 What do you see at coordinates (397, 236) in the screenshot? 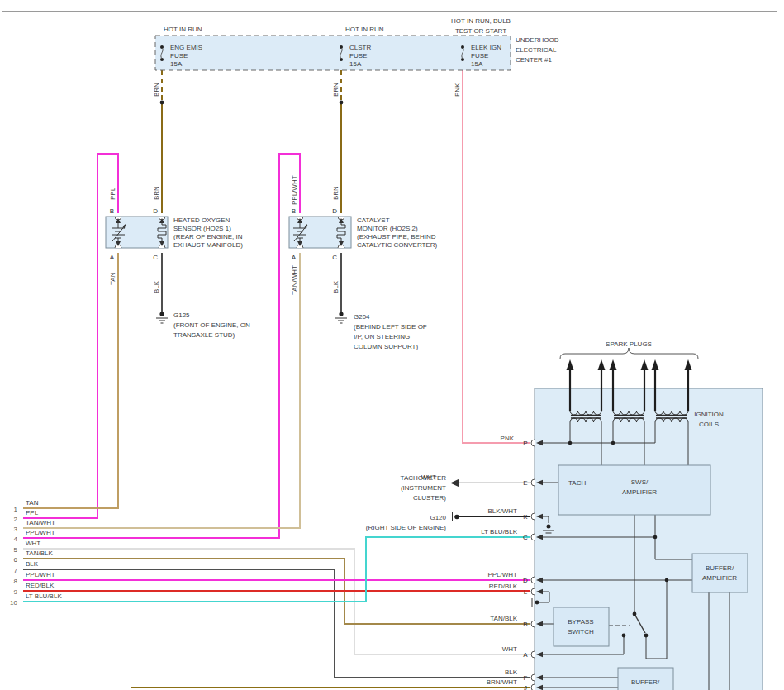
I see `component-name: (EXHAUST PIPE, BEHIND` at bounding box center [397, 236].